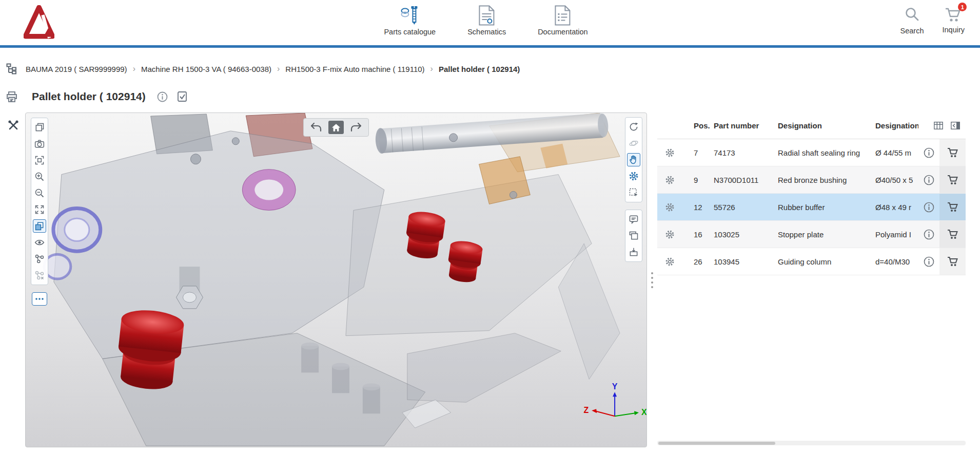 The image size is (980, 452). Describe the element at coordinates (563, 20) in the screenshot. I see `nav-documentation: Documentation` at that location.